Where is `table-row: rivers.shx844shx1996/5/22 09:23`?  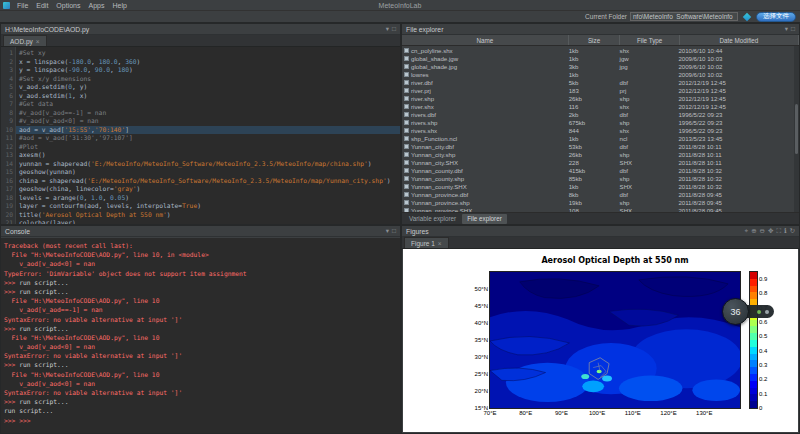
table-row: rivers.shx844shx1996/5/22 09:23 is located at coordinates (598, 130).